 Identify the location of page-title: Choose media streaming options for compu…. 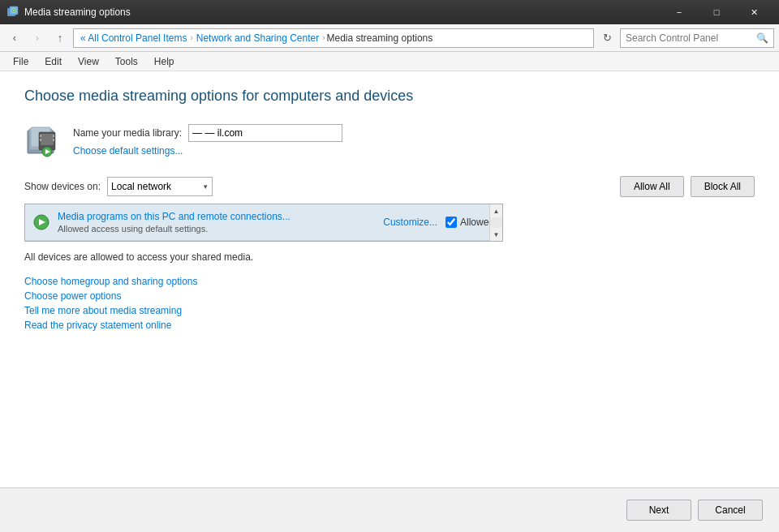
(390, 96).